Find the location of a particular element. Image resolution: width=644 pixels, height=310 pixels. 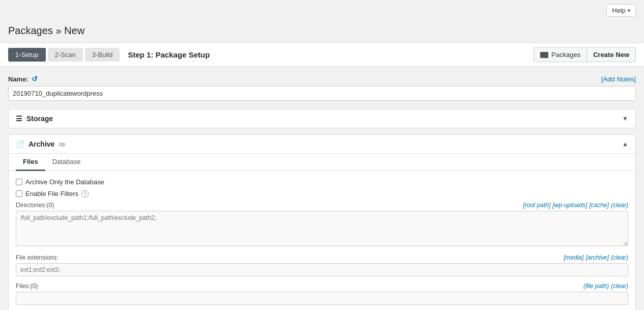

archive-only-row: Archive Only the Database is located at coordinates (322, 182).